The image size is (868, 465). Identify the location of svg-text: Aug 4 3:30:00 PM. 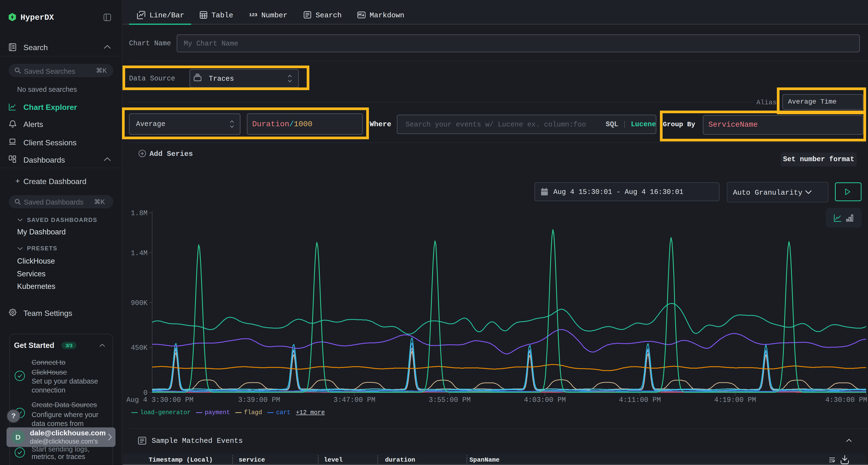
(160, 400).